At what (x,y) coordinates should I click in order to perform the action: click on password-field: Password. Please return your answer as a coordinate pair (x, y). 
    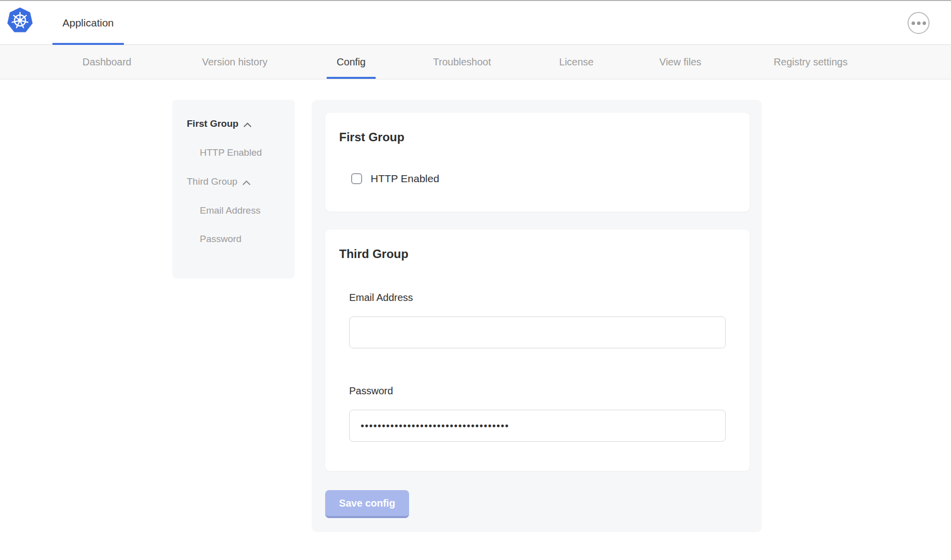
    Looking at the image, I should click on (542, 413).